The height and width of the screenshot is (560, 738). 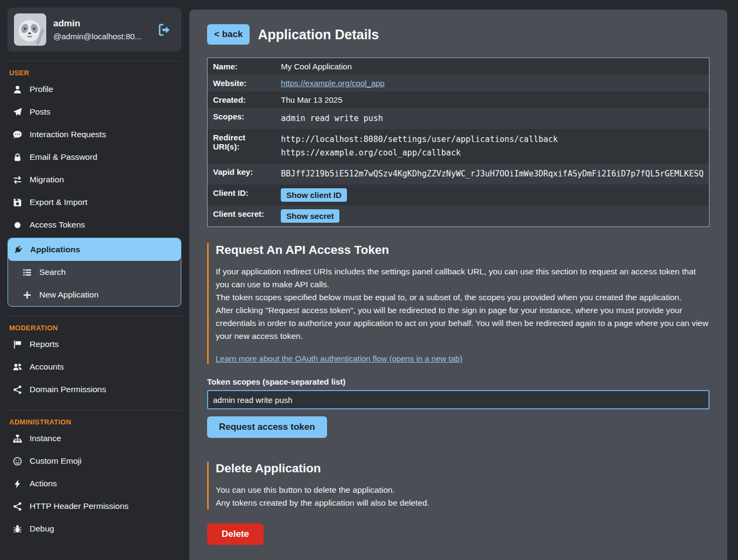 I want to click on sidebar-section-user: USER Profile Posts Interaction Requests …, so click(x=95, y=184).